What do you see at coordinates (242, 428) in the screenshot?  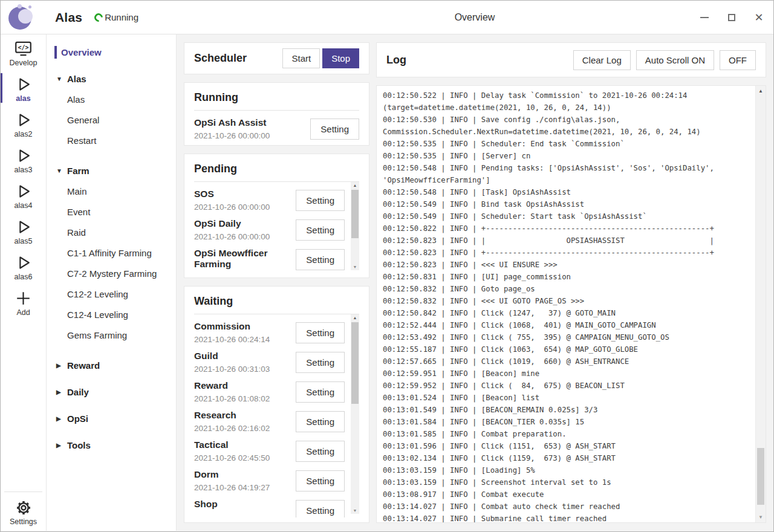 I see `task-time: 2021-10-26 02:16:02` at bounding box center [242, 428].